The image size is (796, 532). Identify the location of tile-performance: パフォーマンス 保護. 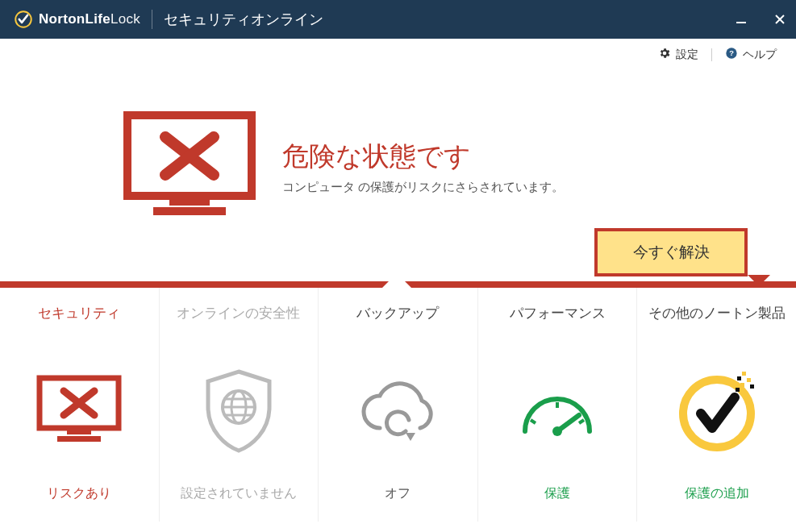
(558, 405).